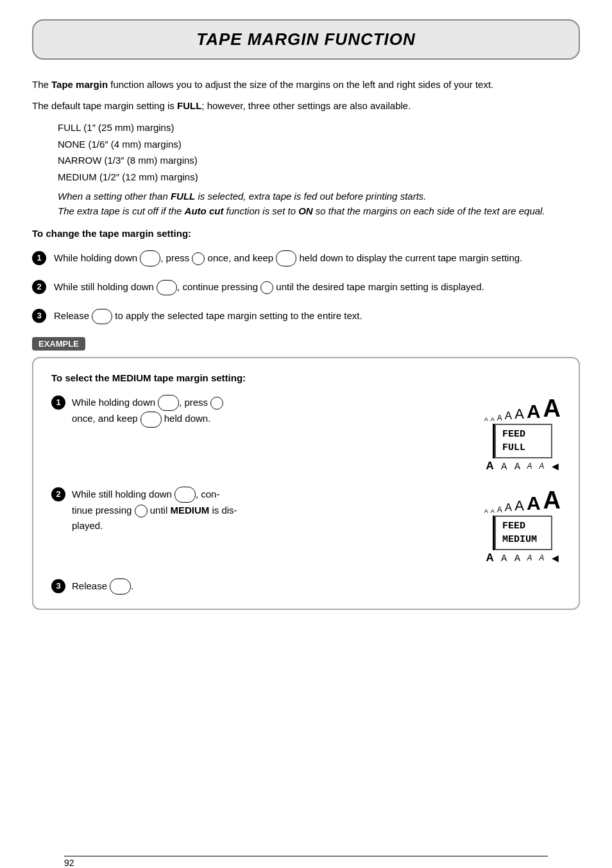 The width and height of the screenshot is (612, 868). I want to click on example-heading: To select the MEDIUM tape margin setting…, so click(306, 378).